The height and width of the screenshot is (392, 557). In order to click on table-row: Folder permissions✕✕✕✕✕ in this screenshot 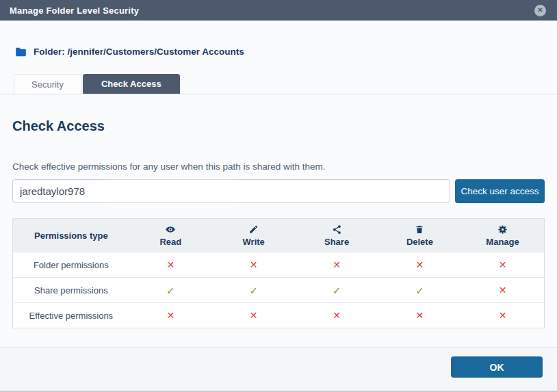, I will do `click(279, 265)`.